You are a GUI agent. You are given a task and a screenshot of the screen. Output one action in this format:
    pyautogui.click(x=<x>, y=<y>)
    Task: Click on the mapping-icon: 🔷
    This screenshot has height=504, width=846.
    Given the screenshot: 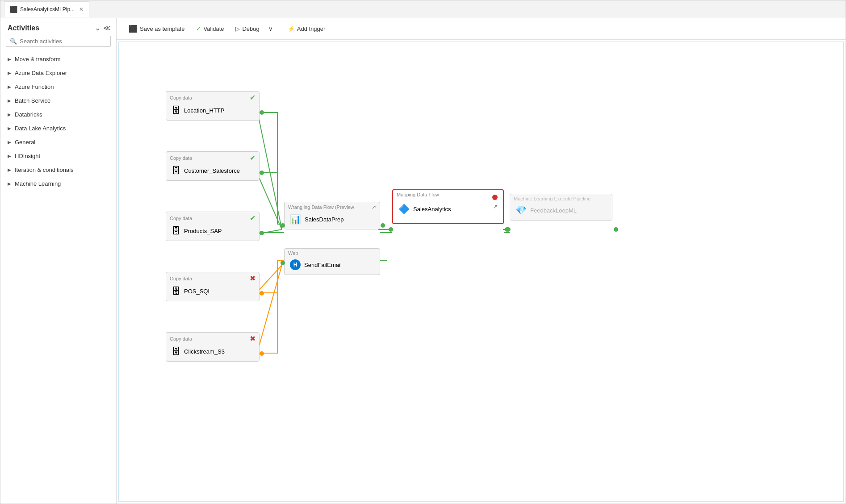 What is the action you would take?
    pyautogui.click(x=404, y=209)
    